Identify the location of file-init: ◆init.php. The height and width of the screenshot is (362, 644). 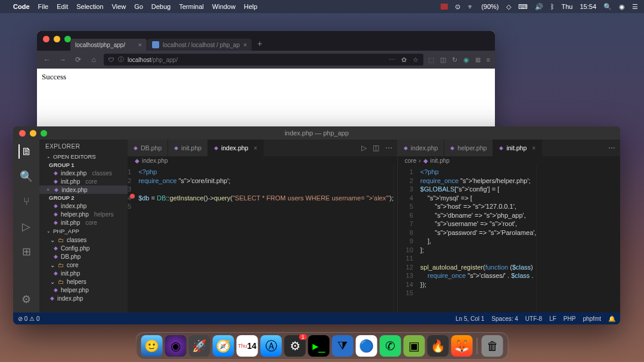
(83, 273).